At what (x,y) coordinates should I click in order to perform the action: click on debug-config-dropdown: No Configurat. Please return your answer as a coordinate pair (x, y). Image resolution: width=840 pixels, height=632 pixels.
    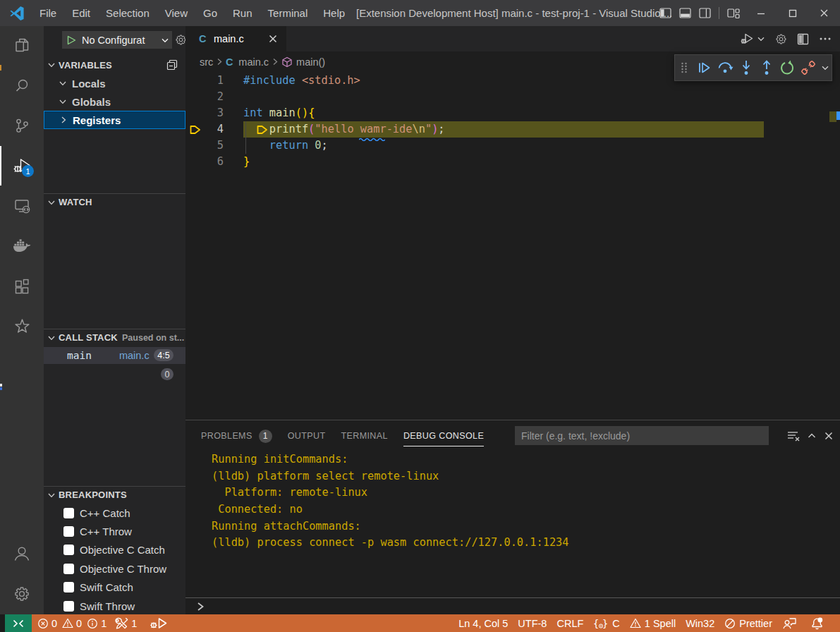
    Looking at the image, I should click on (117, 40).